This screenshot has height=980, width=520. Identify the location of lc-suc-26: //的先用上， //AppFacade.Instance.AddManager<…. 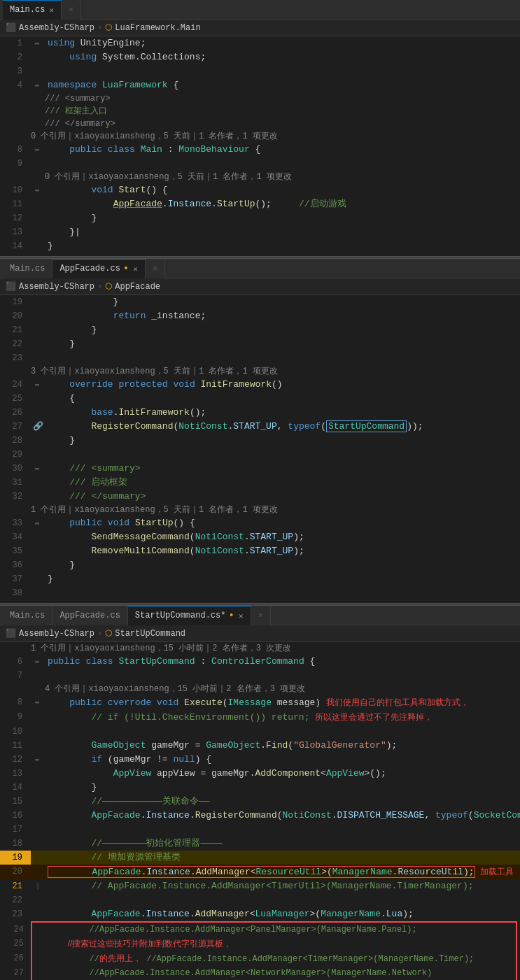
(281, 958).